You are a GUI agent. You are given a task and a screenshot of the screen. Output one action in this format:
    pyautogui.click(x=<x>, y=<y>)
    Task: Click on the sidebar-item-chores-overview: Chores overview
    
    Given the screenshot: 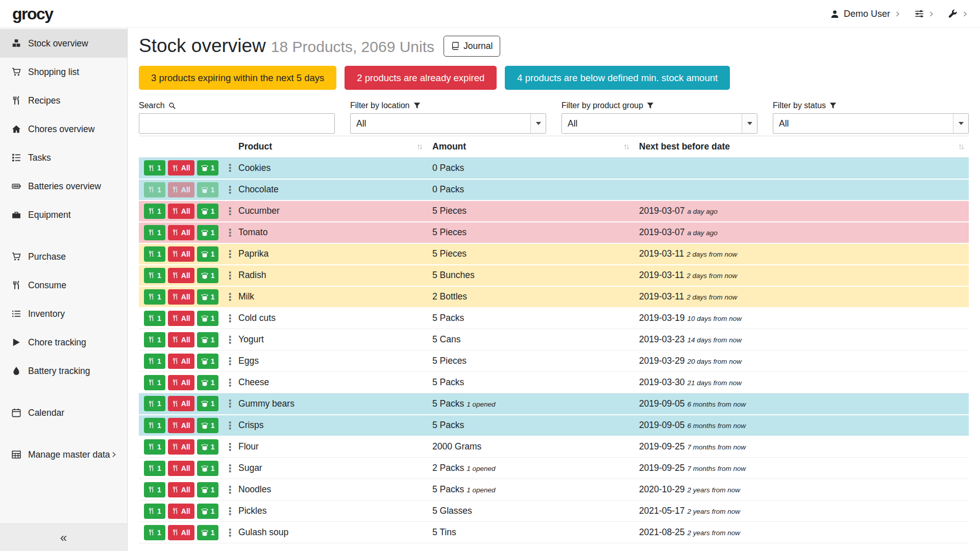 What is the action you would take?
    pyautogui.click(x=63, y=129)
    